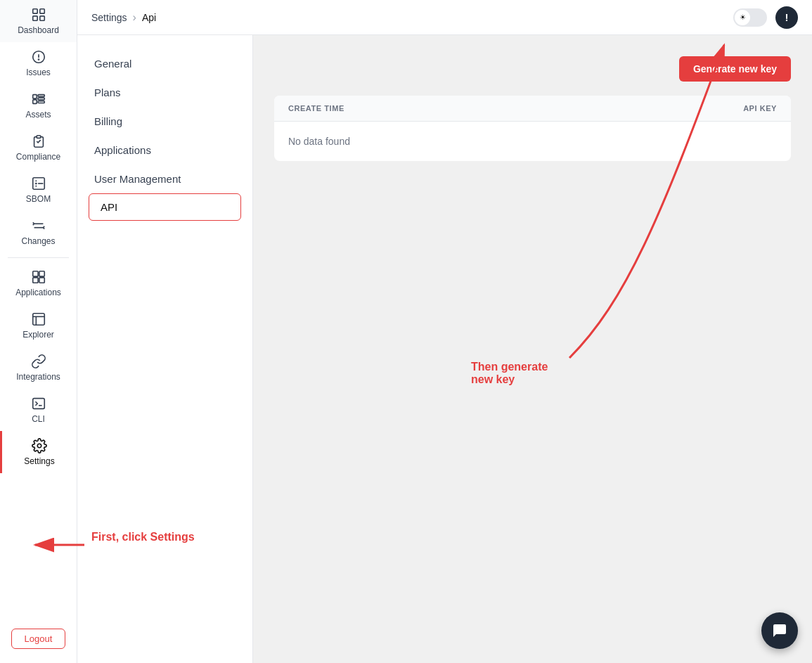 The width and height of the screenshot is (812, 663). Describe the element at coordinates (38, 368) in the screenshot. I see `sidebar-item-integrations: Integrations` at that location.